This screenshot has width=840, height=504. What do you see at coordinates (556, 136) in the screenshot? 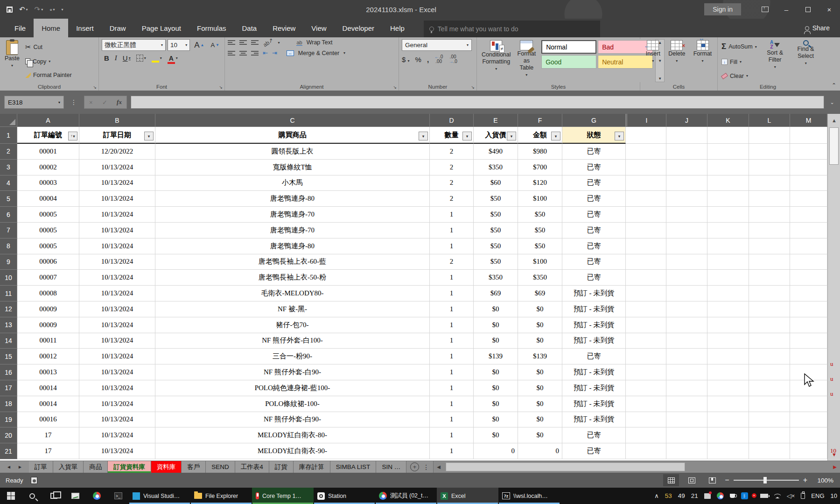
I see `filter-button-F: ▾` at bounding box center [556, 136].